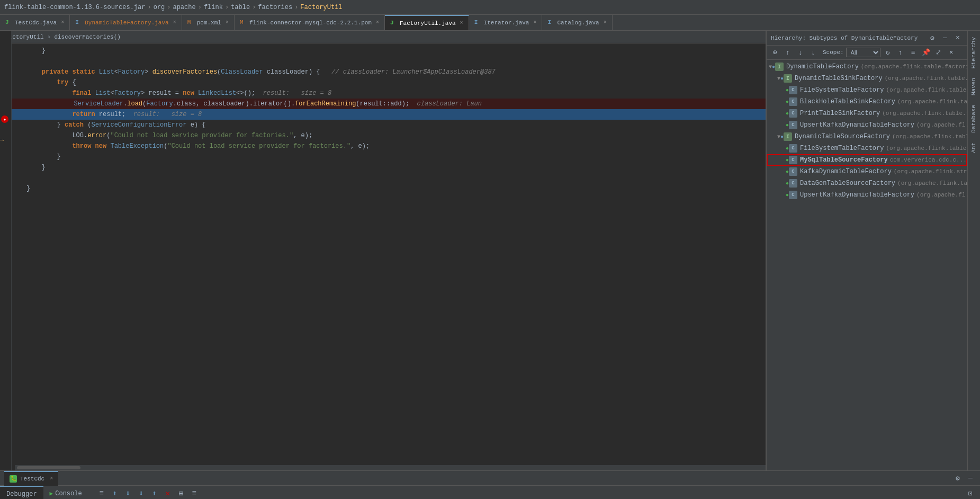  What do you see at coordinates (577, 23) in the screenshot?
I see `tab-catalog: I Catalog.java ×` at bounding box center [577, 23].